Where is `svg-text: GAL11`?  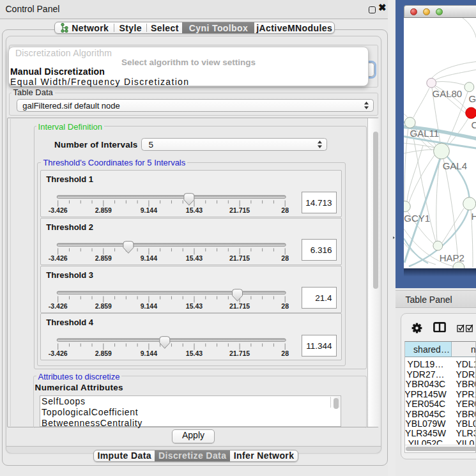 svg-text: GAL11 is located at coordinates (424, 133).